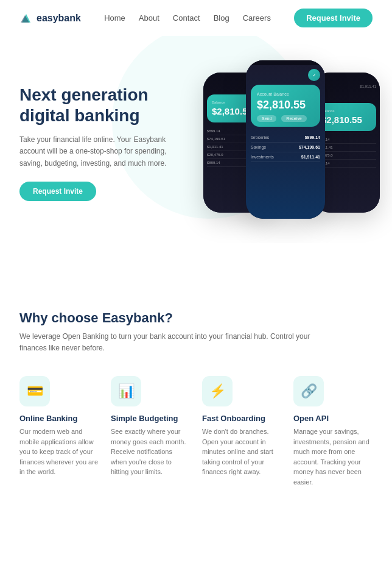 This screenshot has height=585, width=392. Describe the element at coordinates (218, 391) in the screenshot. I see `fast-onboarding-icon: ⚡` at that location.